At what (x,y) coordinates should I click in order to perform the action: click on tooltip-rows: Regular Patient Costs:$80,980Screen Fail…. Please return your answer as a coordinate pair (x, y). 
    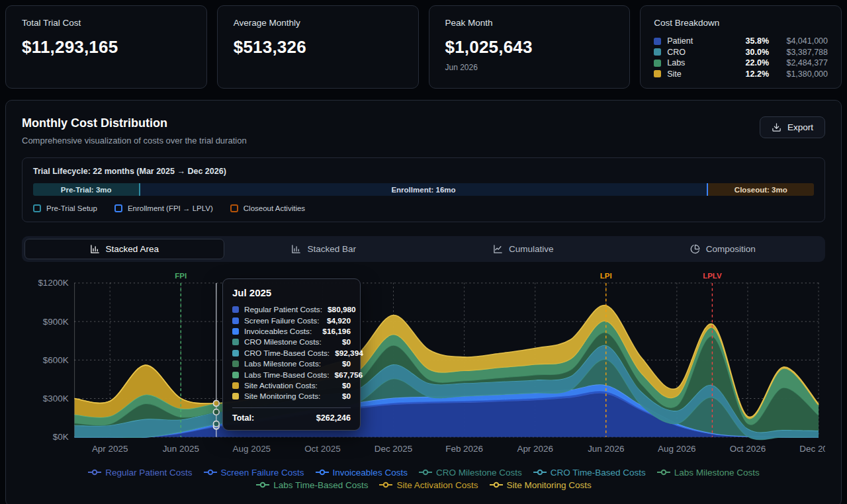
    Looking at the image, I should click on (291, 353).